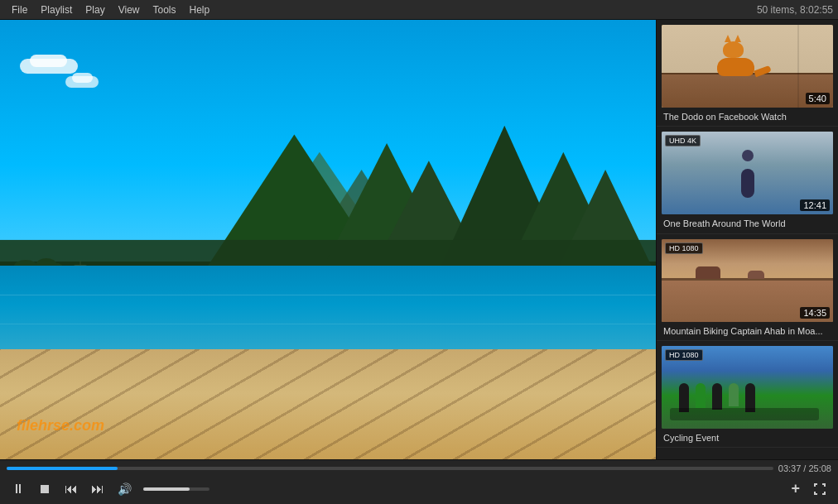 The width and height of the screenshot is (838, 504). Describe the element at coordinates (805, 468) in the screenshot. I see `time-display: 03:37 / 25:08` at that location.